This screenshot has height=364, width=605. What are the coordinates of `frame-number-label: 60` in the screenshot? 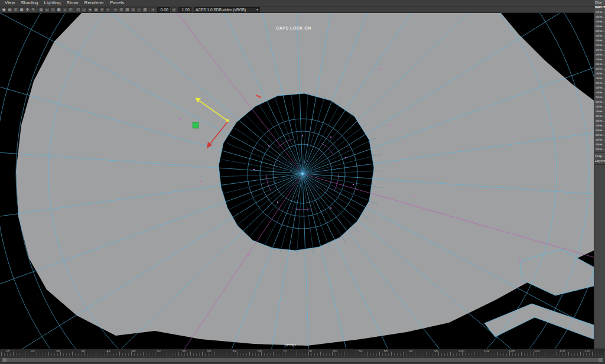 It's located at (209, 351).